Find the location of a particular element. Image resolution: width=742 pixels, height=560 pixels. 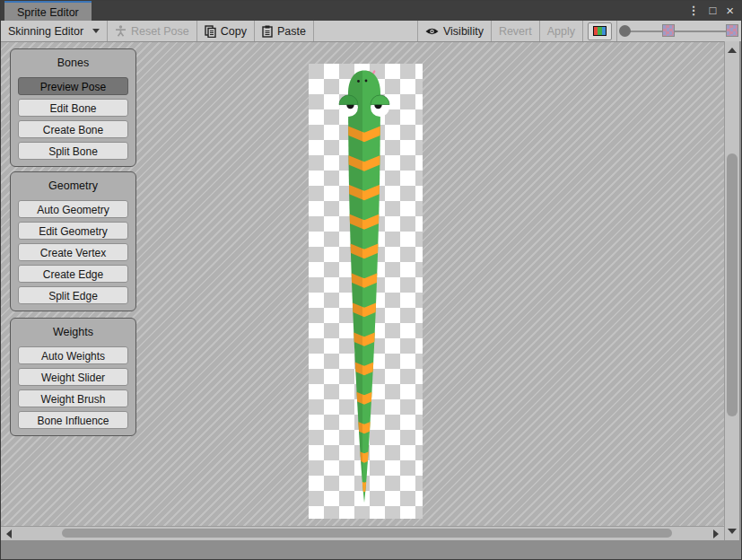

snake-shading is located at coordinates (336, 291).